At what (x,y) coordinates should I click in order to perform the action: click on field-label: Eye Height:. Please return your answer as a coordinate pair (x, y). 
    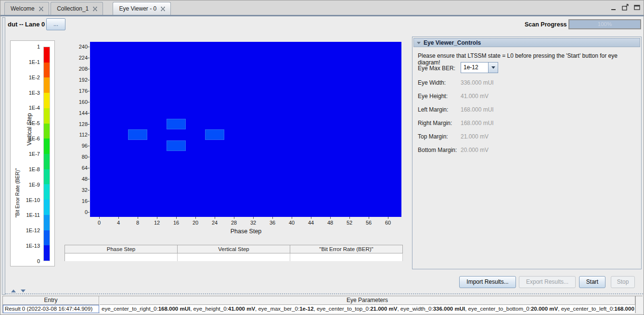
    Looking at the image, I should click on (433, 96).